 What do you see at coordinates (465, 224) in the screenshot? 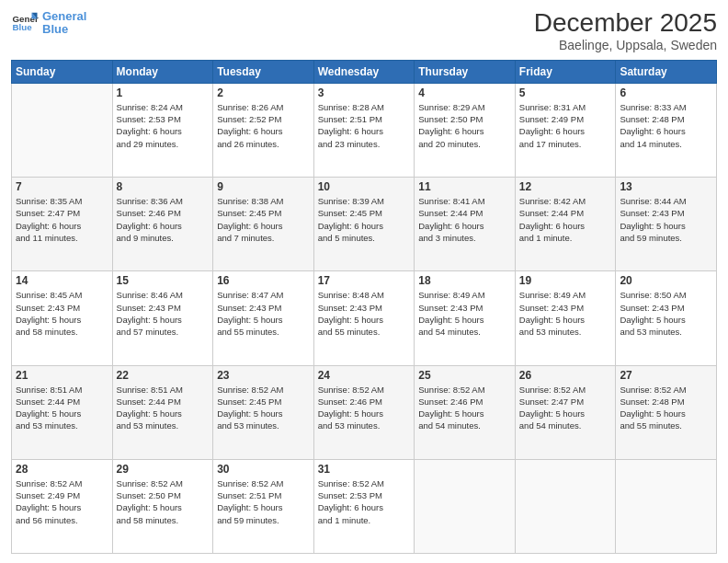
I see `day-cell: 11Sunrise: 8:41 AM Sunset: 2:44 PM Dayli…` at bounding box center [465, 224].